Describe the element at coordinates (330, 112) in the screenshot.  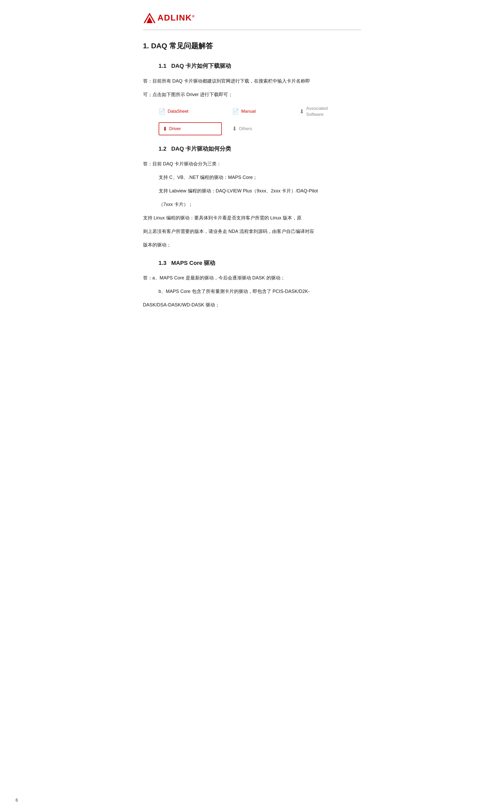
I see `download-associated: ⬇ Associated Software` at that location.